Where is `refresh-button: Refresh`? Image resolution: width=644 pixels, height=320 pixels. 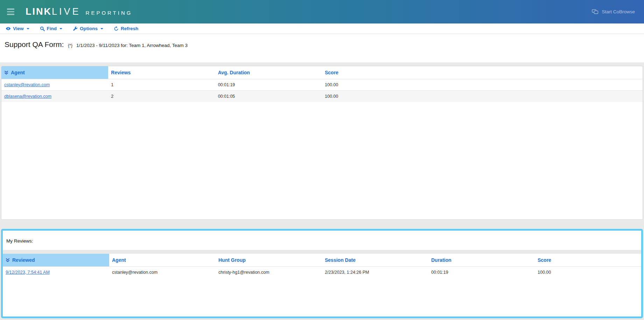
refresh-button: Refresh is located at coordinates (126, 29).